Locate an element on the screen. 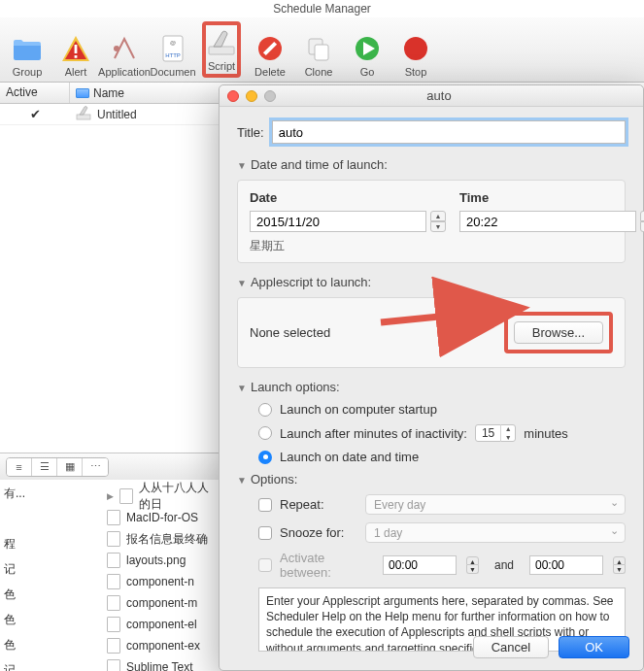 The image size is (644, 671). footer: ≡ ☰ ▦ ⋯ is located at coordinates (109, 466).